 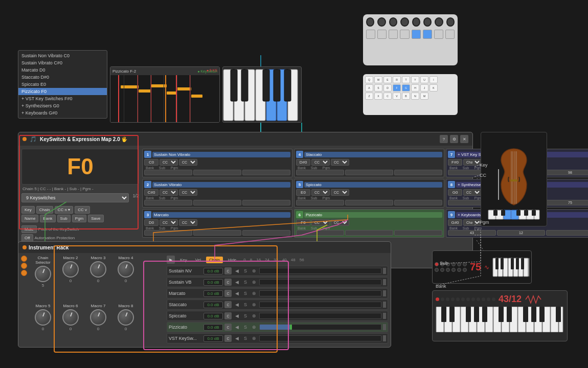 What do you see at coordinates (62, 56) in the screenshot?
I see `track-item: Sustain Non Vibrato C0` at bounding box center [62, 56].